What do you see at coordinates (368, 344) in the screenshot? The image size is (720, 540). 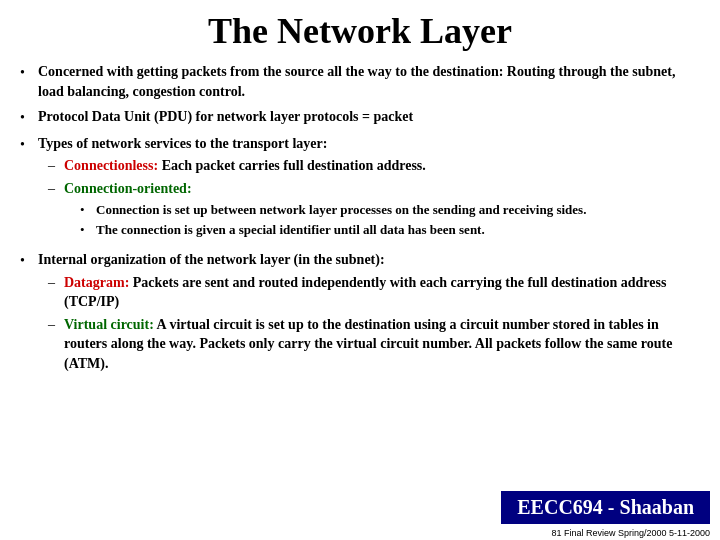 I see `sub-text-virtual-circuit-rest: A virtual circuit is set up to the desti…` at bounding box center [368, 344].